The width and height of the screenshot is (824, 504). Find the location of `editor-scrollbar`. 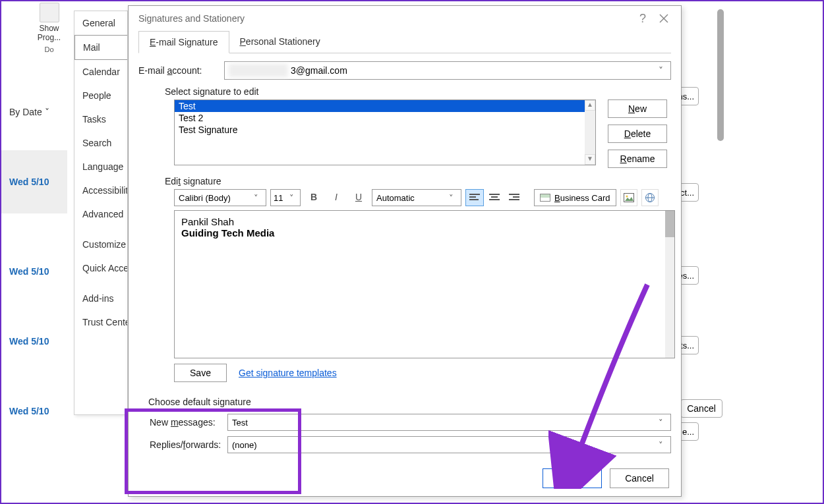

editor-scrollbar is located at coordinates (670, 285).